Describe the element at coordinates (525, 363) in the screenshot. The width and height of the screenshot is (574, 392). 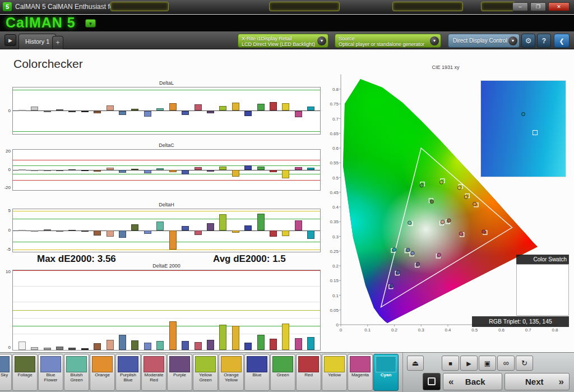
I see `loop-button: ↻` at that location.